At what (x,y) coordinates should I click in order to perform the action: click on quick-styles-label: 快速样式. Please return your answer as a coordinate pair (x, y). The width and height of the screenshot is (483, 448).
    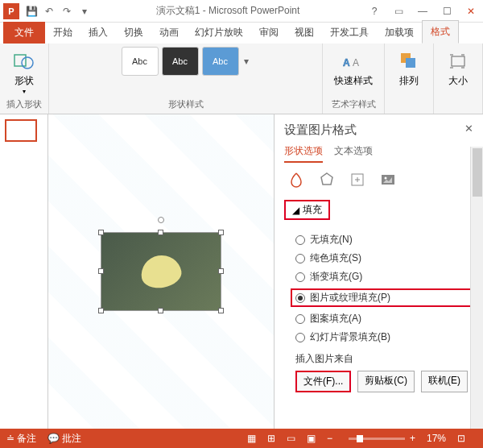
    Looking at the image, I should click on (353, 81).